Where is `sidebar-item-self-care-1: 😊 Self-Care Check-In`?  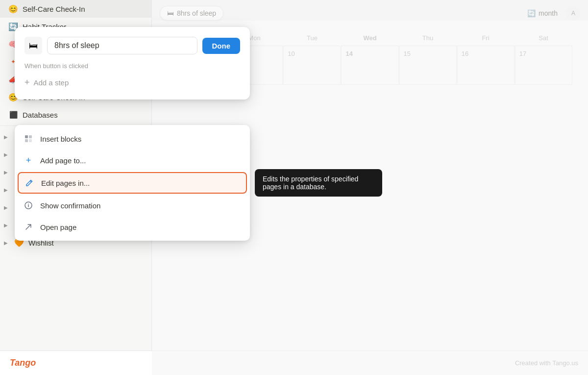 sidebar-item-self-care-1: 😊 Self-Care Check-In is located at coordinates (75, 9).